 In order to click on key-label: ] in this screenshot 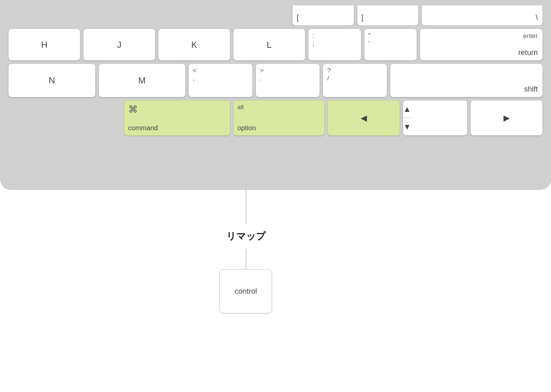, I will do `click(362, 18)`.